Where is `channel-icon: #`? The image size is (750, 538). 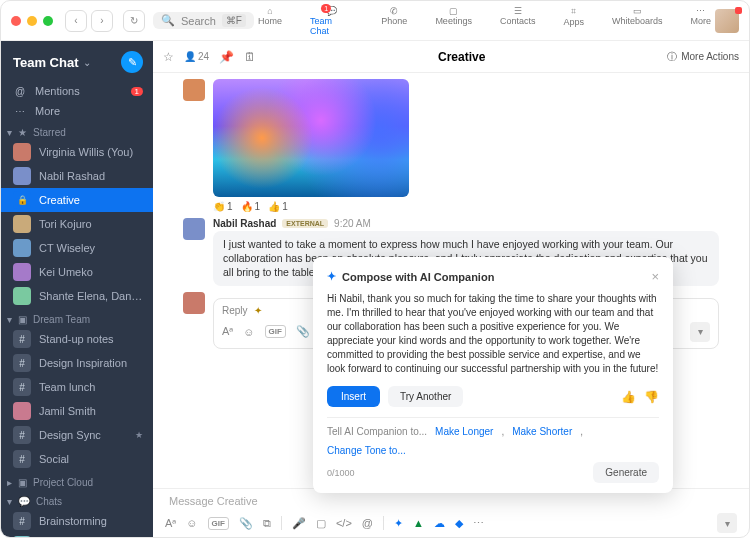
channel-icon: # is located at coordinates (22, 435).